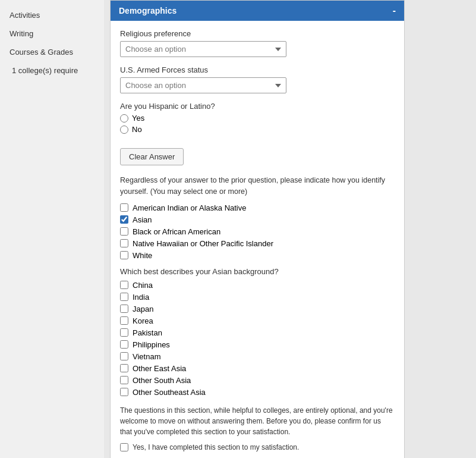 The image size is (476, 458). Describe the element at coordinates (257, 393) in the screenshot. I see `asian-other-southeast-asia: Other Southeast Asia` at that location.